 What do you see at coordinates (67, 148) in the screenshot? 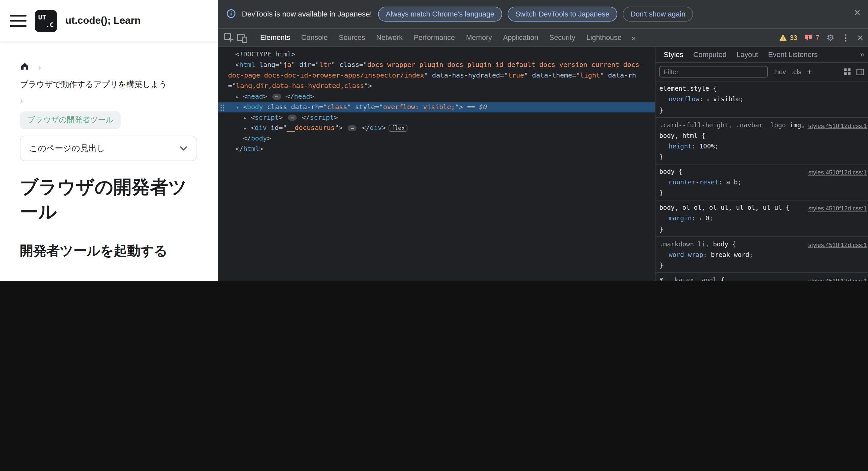
I see `toc-toggle-label: このページの見出し` at bounding box center [67, 148].